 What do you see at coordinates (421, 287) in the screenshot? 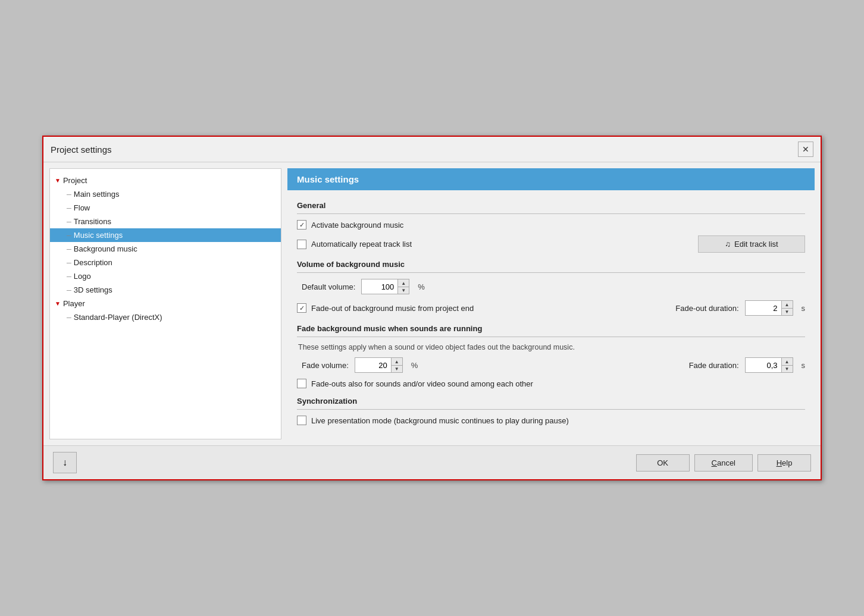
I see `default-volume-unit: %` at bounding box center [421, 287].